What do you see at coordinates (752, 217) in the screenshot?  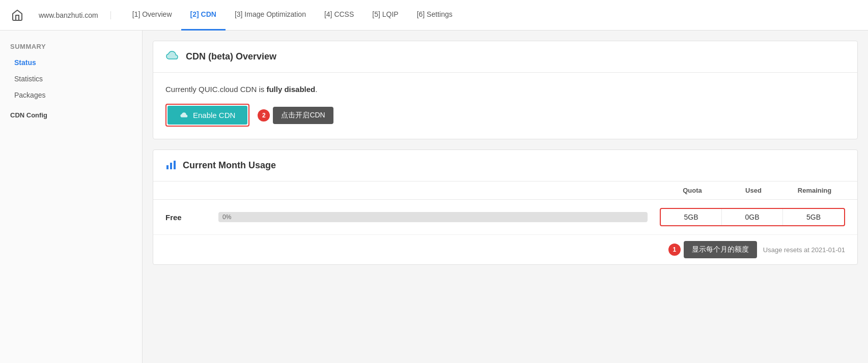 I see `usage-values: 5GB 0GB 5GB` at bounding box center [752, 217].